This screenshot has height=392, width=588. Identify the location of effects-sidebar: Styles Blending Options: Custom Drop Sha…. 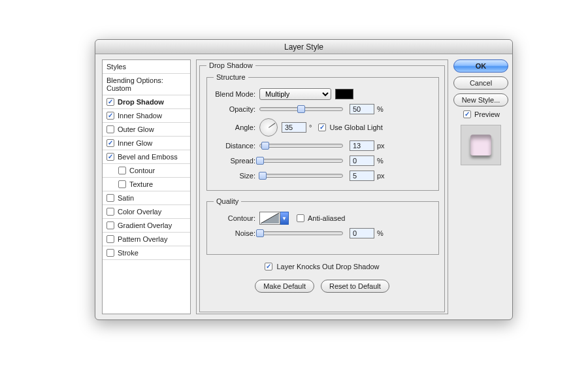
(146, 187).